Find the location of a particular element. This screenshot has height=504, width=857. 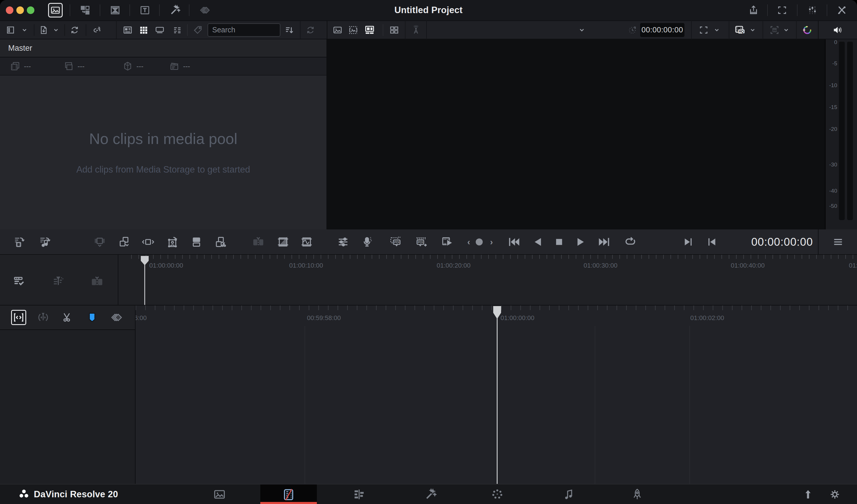

go-to-end-button is located at coordinates (604, 242).